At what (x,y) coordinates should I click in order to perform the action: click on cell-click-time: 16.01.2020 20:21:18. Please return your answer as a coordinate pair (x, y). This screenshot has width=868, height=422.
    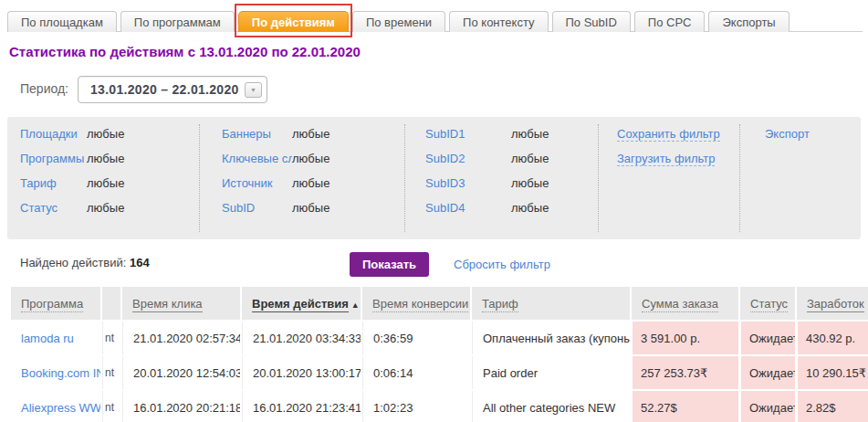
    Looking at the image, I should click on (181, 406).